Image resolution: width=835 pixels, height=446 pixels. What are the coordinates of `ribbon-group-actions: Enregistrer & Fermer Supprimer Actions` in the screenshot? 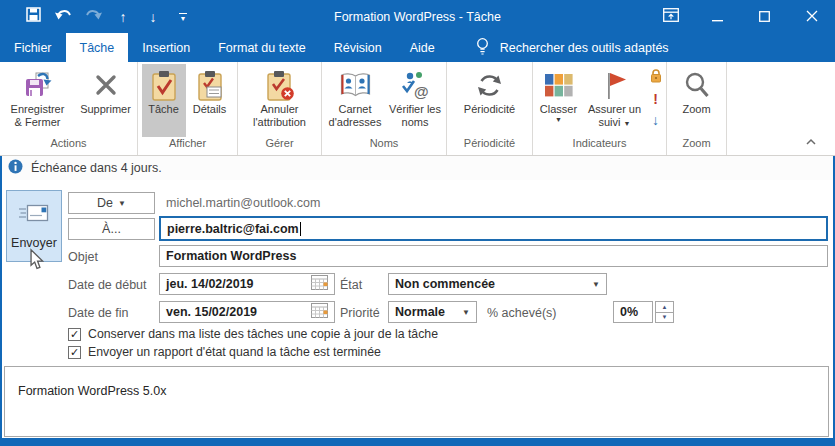 It's located at (69, 108).